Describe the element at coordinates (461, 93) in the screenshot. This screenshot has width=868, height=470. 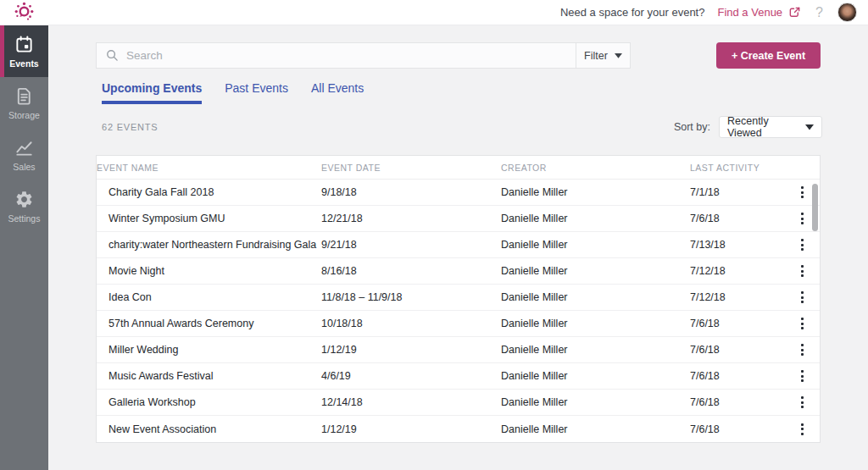
I see `tabs: Upcoming Events Past Events All Events` at that location.